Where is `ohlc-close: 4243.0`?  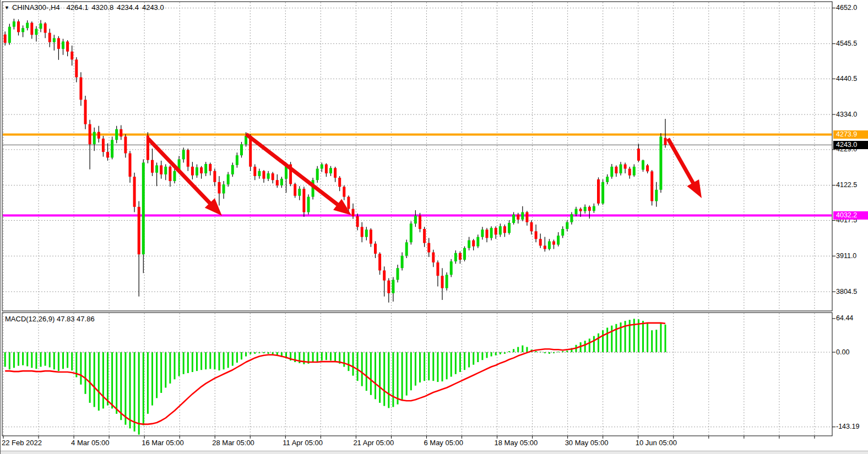 ohlc-close: 4243.0 is located at coordinates (153, 8).